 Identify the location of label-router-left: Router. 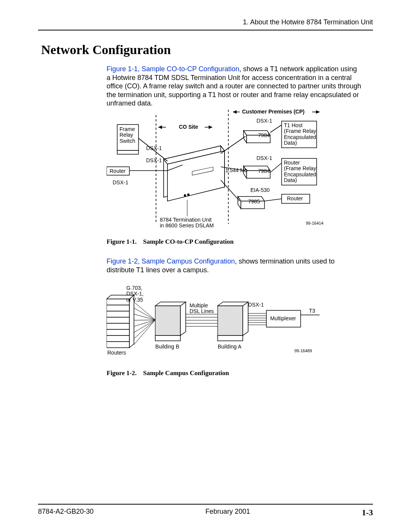
(118, 171).